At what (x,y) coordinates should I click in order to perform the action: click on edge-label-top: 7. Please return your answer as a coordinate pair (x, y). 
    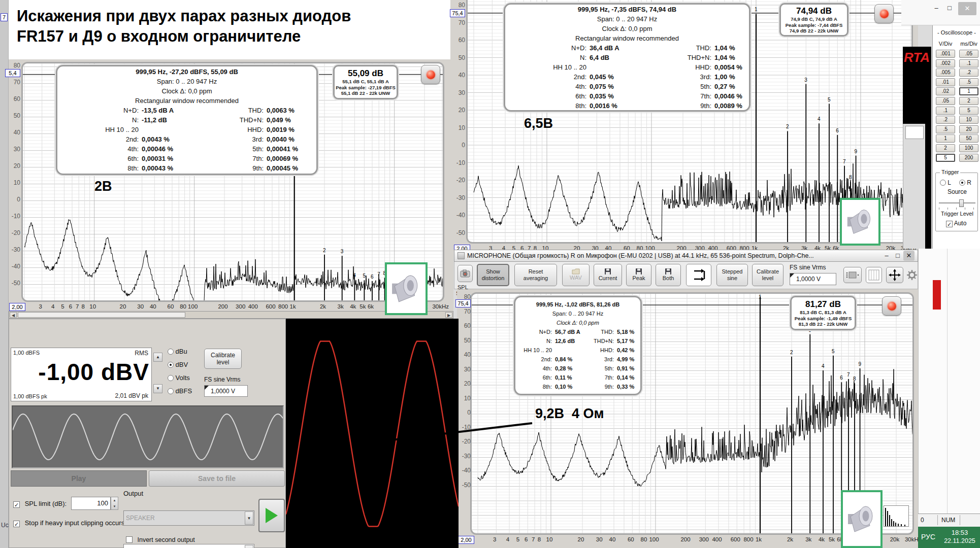
    Looking at the image, I should click on (4, 17).